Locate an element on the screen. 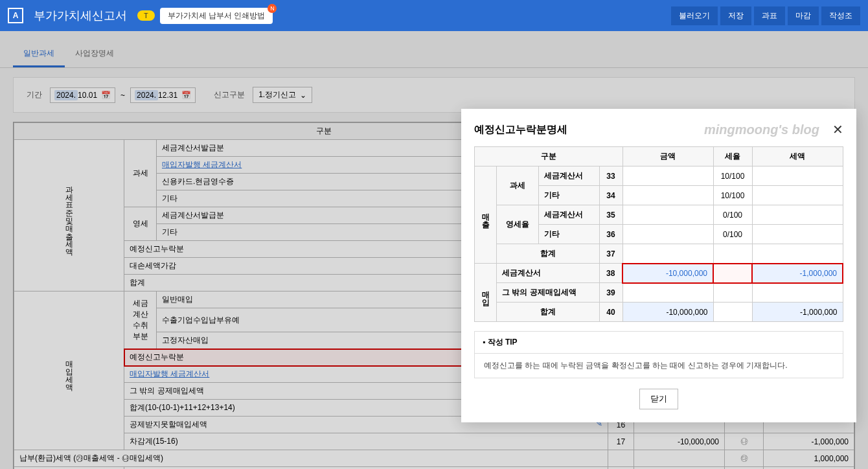  row-label: 차감계(15-16) is located at coordinates (367, 442).